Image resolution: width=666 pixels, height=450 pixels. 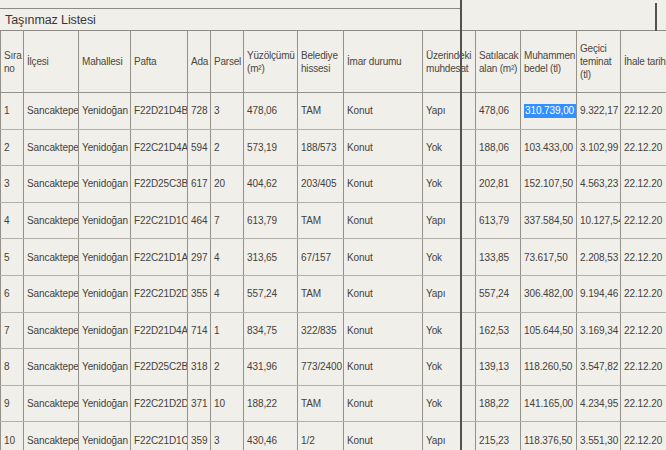 What do you see at coordinates (160, 294) in the screenshot?
I see `cell-pafta: F22C21D2D` at bounding box center [160, 294].